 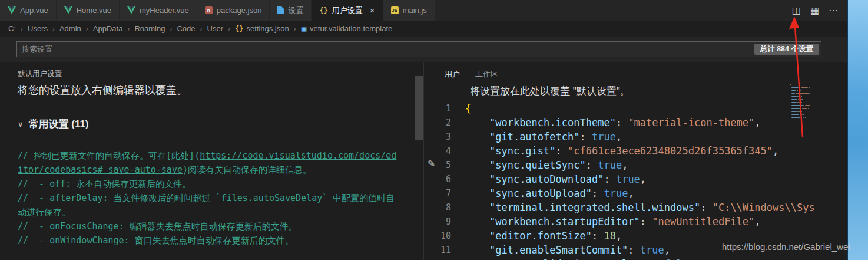 What do you see at coordinates (104, 184) in the screenshot?
I see `comment-text: // - off: 永不自动保存更新后的文件。` at bounding box center [104, 184].